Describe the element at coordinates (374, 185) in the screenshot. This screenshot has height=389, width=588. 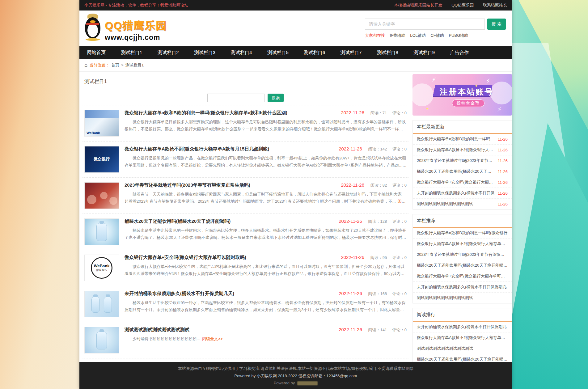
I see `article-meta: 2022-11-26 阅读：82 评论：0` at that location.